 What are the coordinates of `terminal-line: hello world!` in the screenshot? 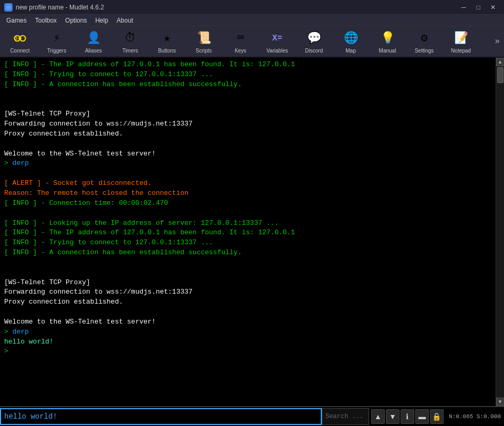 It's located at (248, 342).